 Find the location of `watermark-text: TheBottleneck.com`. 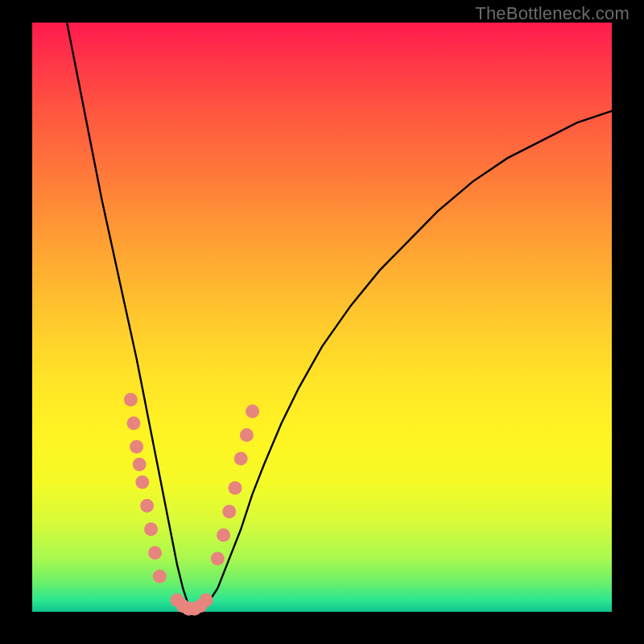

watermark-text: TheBottleneck.com is located at coordinates (552, 14).